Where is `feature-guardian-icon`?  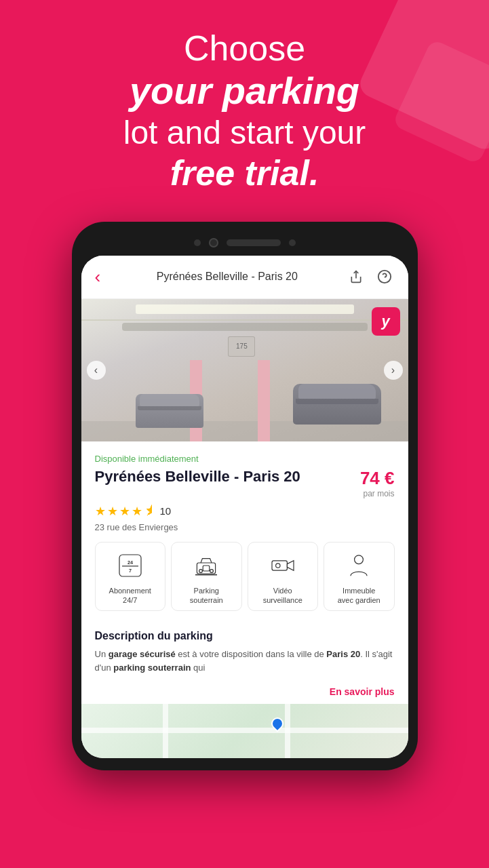 feature-guardian-icon is located at coordinates (359, 566).